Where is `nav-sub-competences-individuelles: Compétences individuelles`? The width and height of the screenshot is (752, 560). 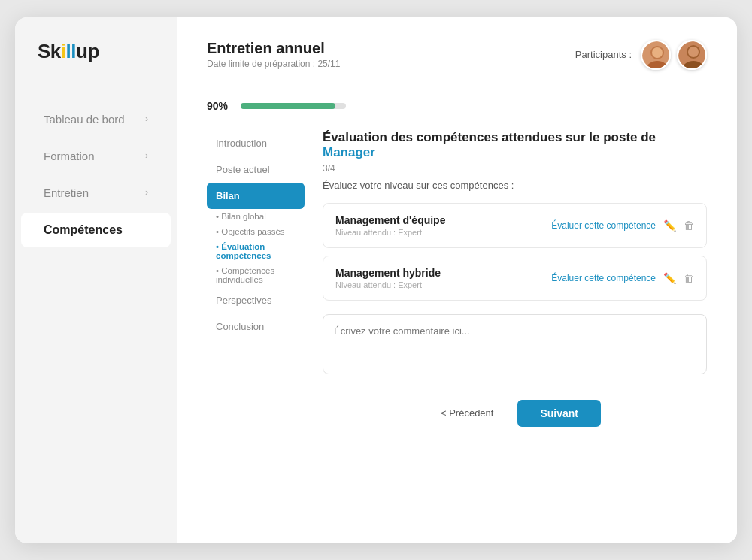 nav-sub-competences-individuelles: Compétences individuelles is located at coordinates (256, 275).